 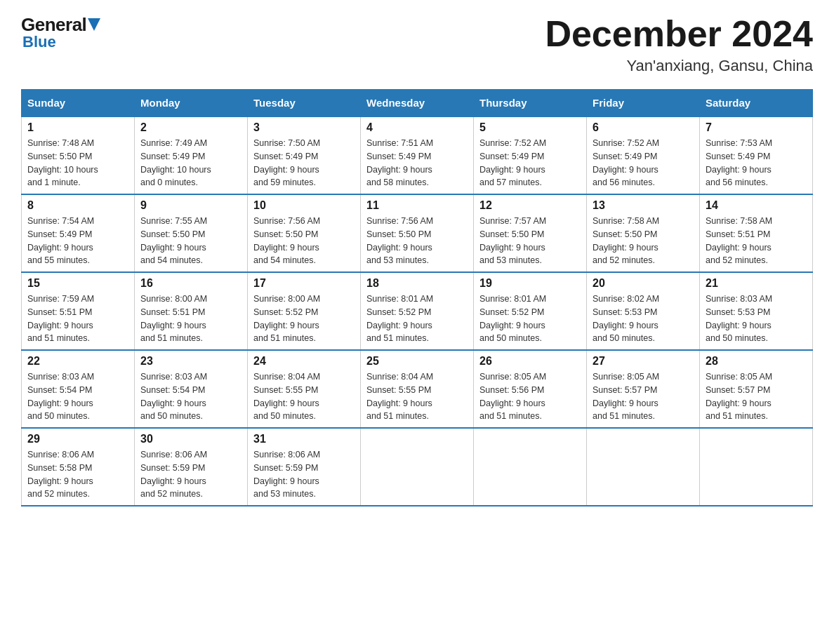 I want to click on day-number: 24, so click(x=304, y=361).